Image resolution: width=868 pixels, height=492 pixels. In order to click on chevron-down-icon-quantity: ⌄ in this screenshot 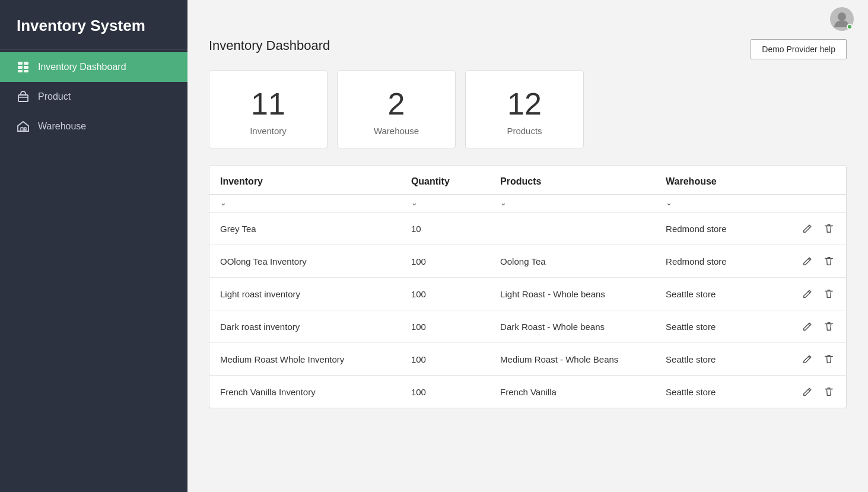, I will do `click(414, 203)`.